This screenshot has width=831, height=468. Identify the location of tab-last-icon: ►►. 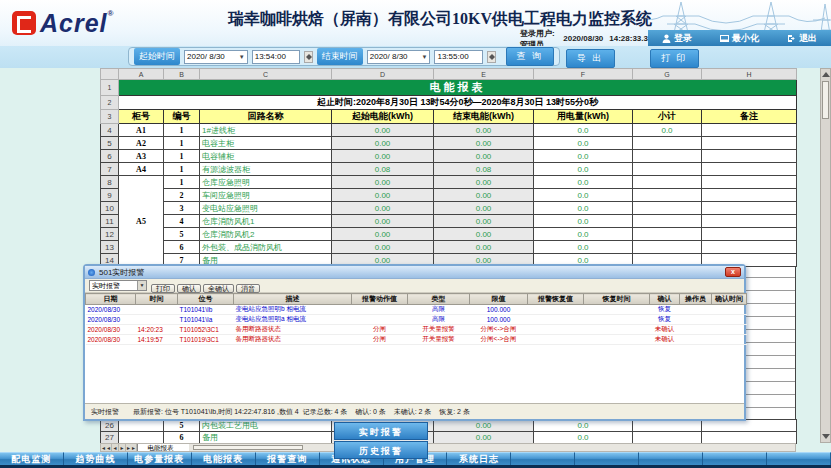
(132, 448).